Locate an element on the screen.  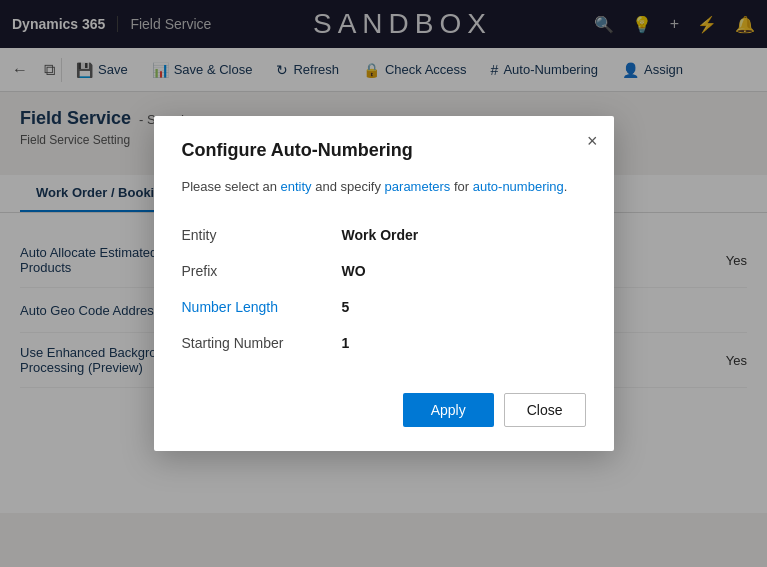
field-label-starting-number: Starting Number is located at coordinates (262, 343).